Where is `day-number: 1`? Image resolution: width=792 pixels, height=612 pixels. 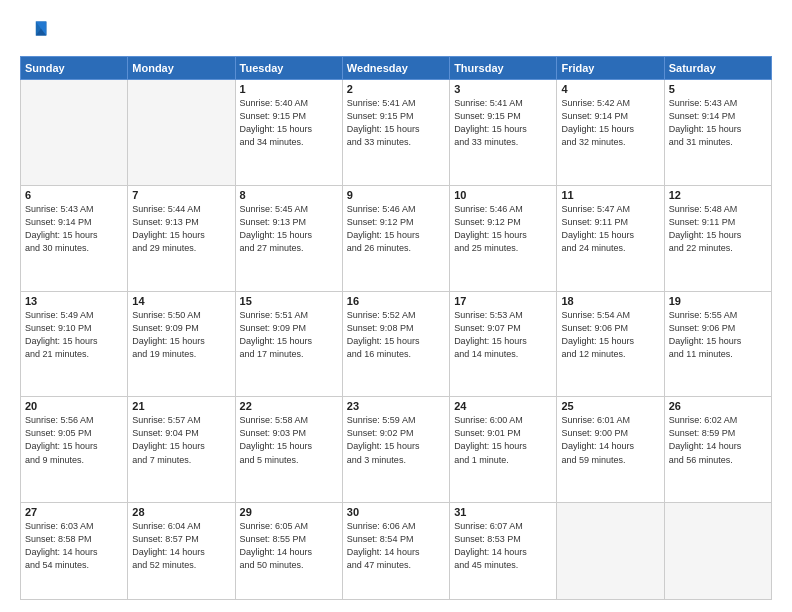 day-number: 1 is located at coordinates (289, 89).